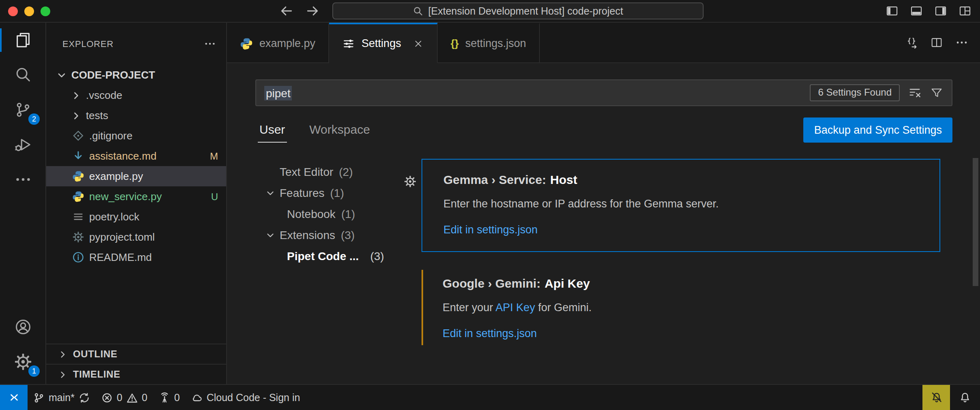 Image resolution: width=980 pixels, height=410 pixels. What do you see at coordinates (272, 129) in the screenshot?
I see `scope-tab-label: User` at bounding box center [272, 129].